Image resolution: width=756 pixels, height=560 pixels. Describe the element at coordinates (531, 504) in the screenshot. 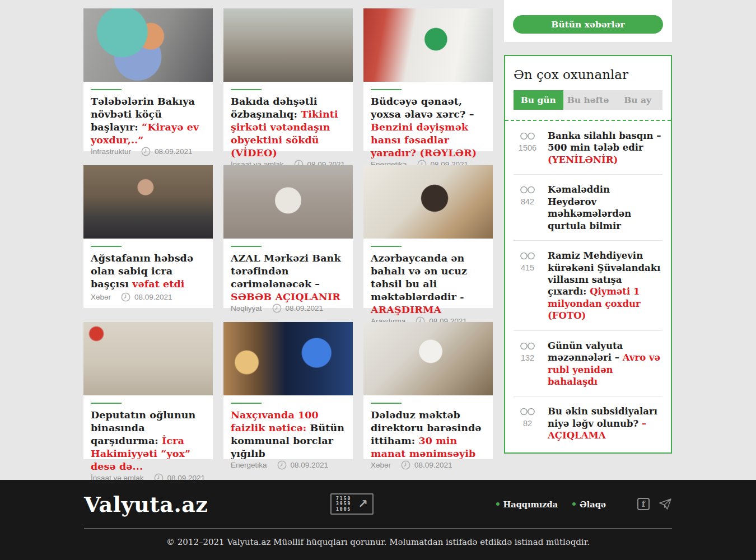

I see `link-label: Haqqımızda` at that location.